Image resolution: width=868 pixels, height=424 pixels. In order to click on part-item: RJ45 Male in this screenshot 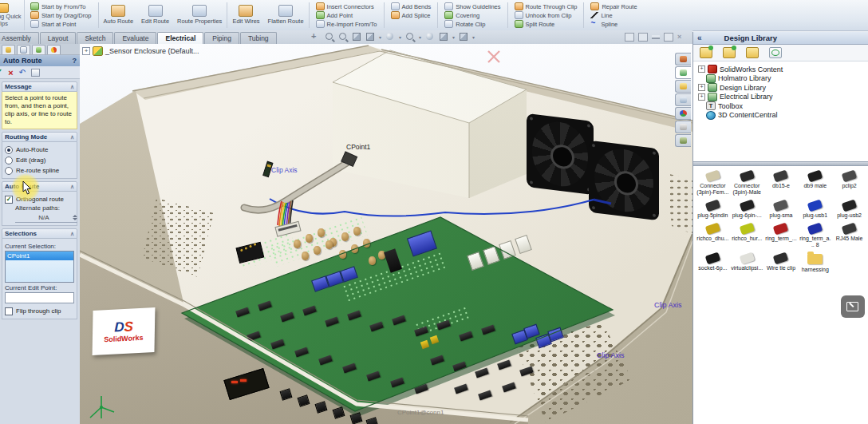, I will do `click(849, 236)`.